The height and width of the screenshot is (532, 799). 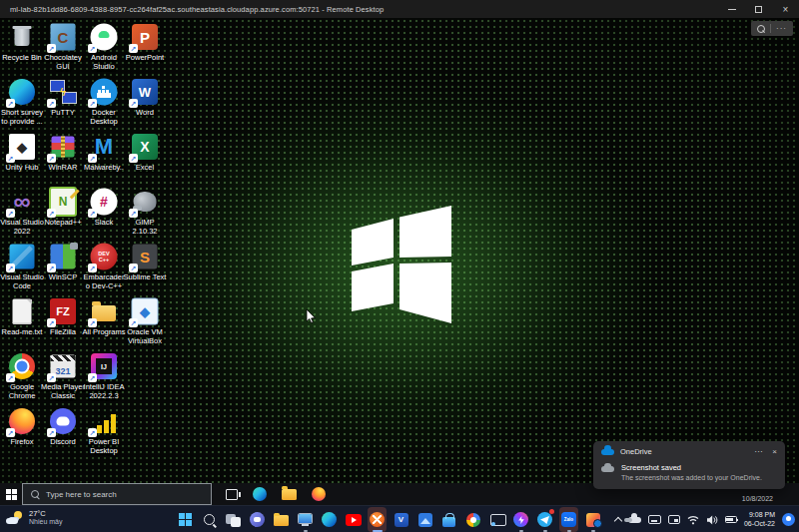 What do you see at coordinates (145, 104) in the screenshot?
I see `desktop-icon-word: WWord` at bounding box center [145, 104].